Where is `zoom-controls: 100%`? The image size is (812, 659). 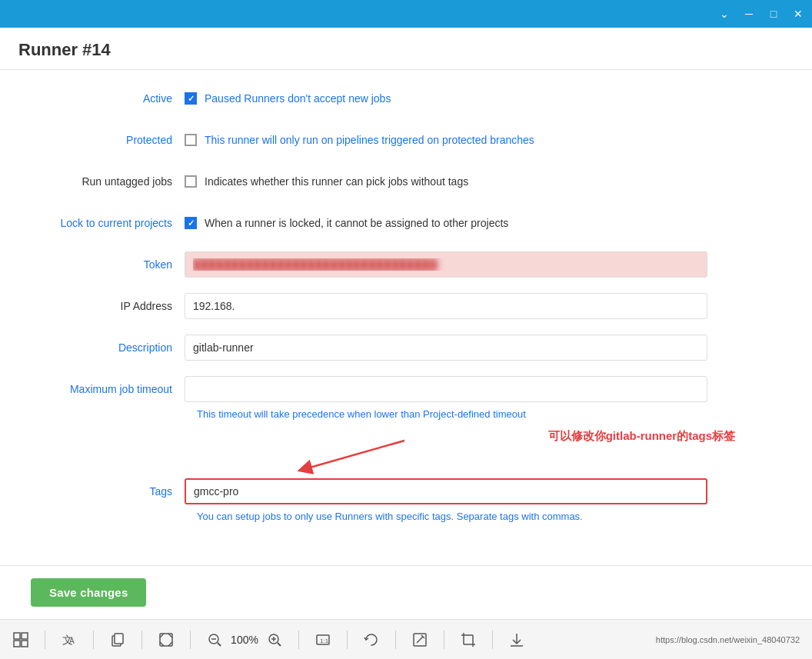 zoom-controls: 100% is located at coordinates (245, 640).